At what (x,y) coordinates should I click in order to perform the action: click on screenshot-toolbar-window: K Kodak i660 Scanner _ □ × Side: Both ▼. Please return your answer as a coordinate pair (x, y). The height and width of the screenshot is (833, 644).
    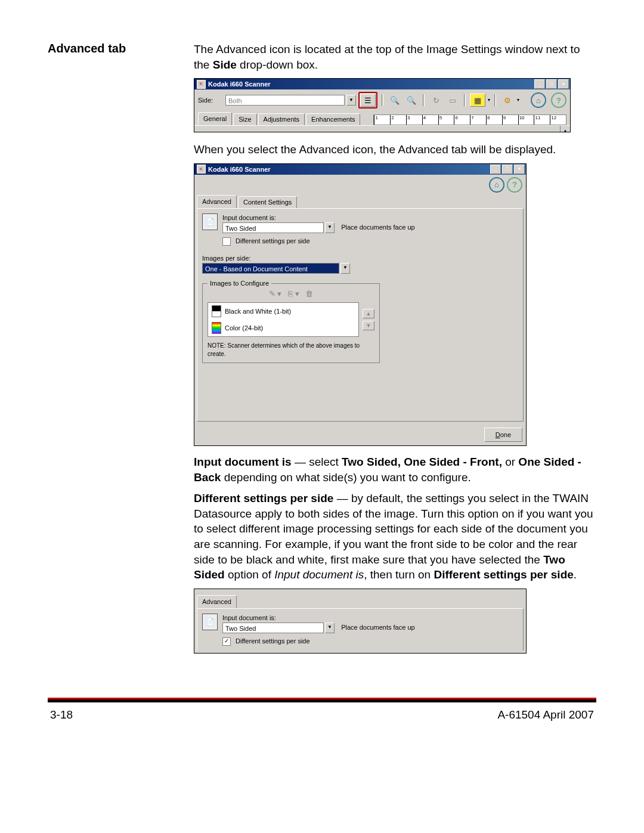
    Looking at the image, I should click on (382, 105).